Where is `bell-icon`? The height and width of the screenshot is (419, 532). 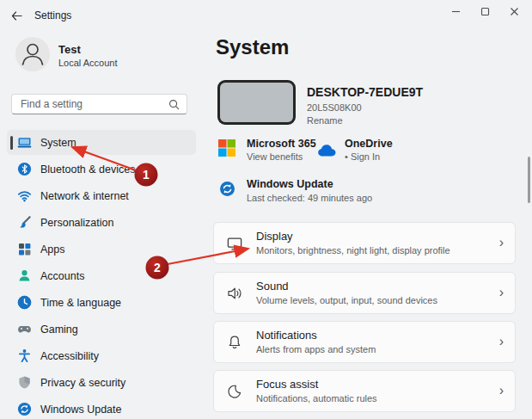
bell-icon is located at coordinates (235, 342).